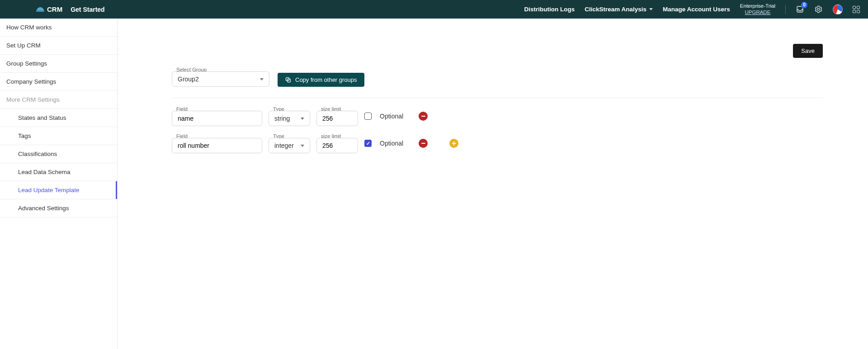 This screenshot has width=868, height=349. I want to click on product-name: CRM, so click(55, 9).